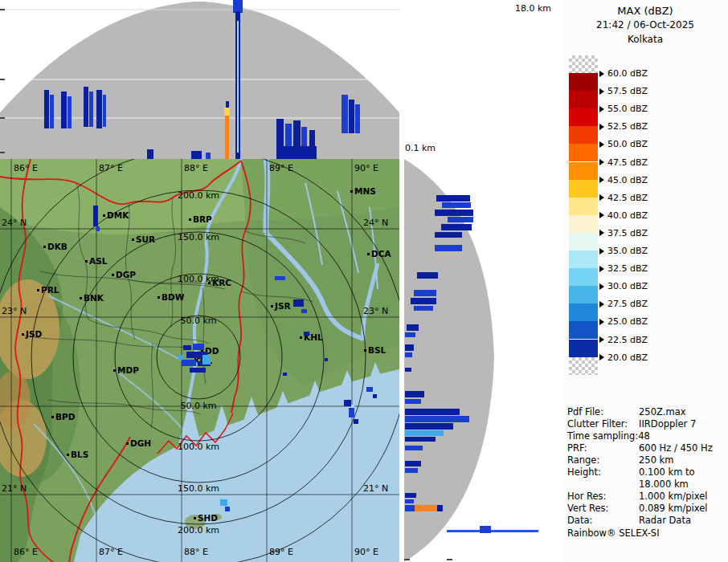 This screenshot has width=728, height=562. Describe the element at coordinates (624, 303) in the screenshot. I see `legend-entry: 27.5 dBZ` at that location.